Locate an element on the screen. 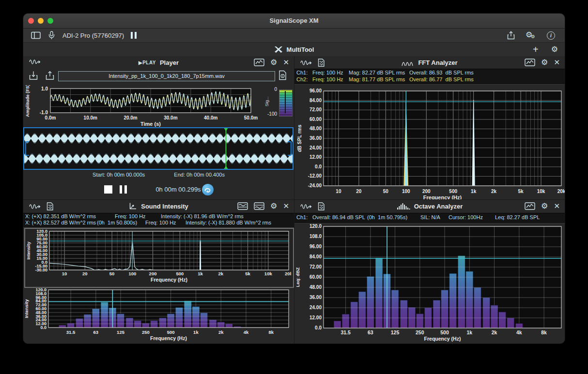  chart-bottom-view-icon is located at coordinates (259, 206).